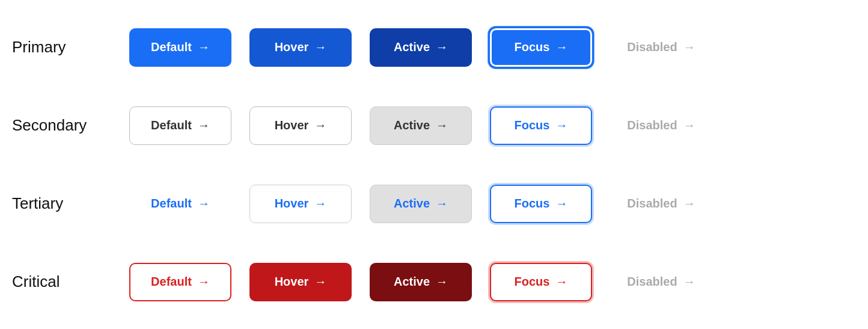 This screenshot has height=329, width=868. What do you see at coordinates (541, 282) in the screenshot?
I see `cell-critical-focus: Focus→` at bounding box center [541, 282].